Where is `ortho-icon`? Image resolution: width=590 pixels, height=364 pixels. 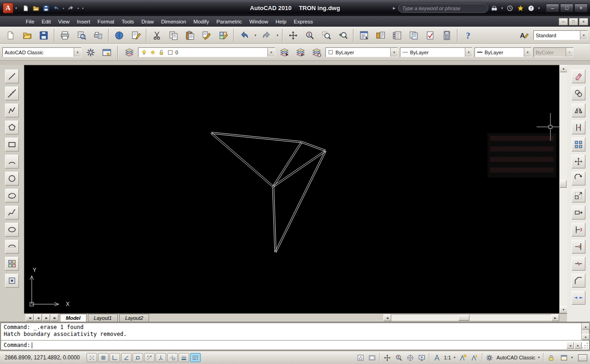
ortho-icon is located at coordinates (115, 358).